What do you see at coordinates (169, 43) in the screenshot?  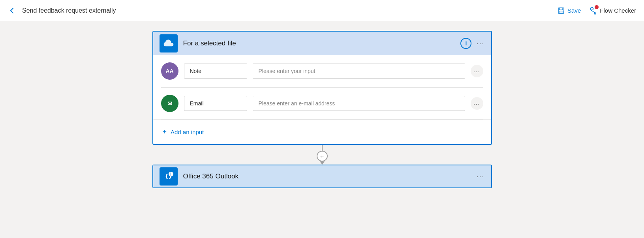 I see `card-header-icon` at bounding box center [169, 43].